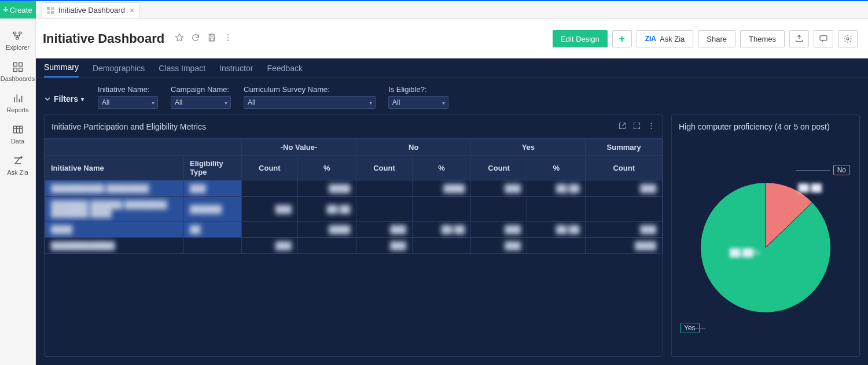 The height and width of the screenshot is (365, 868). What do you see at coordinates (196, 39) in the screenshot?
I see `refresh-icon` at bounding box center [196, 39].